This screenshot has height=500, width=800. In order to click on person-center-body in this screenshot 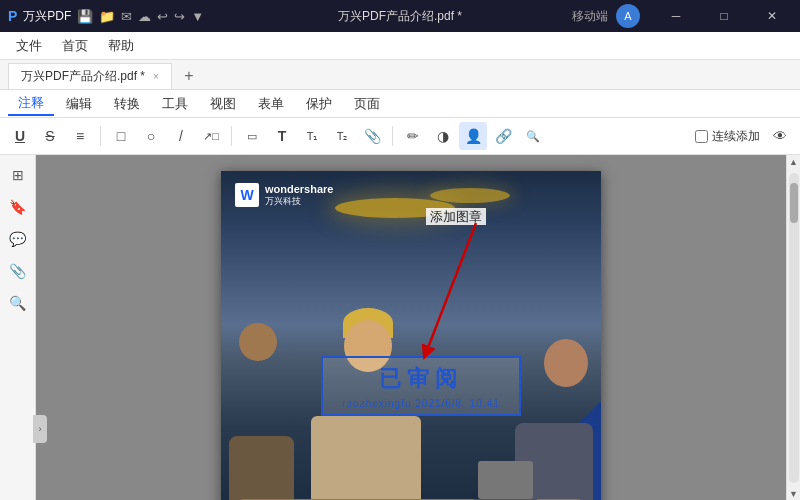, I will do `click(366, 458)`.